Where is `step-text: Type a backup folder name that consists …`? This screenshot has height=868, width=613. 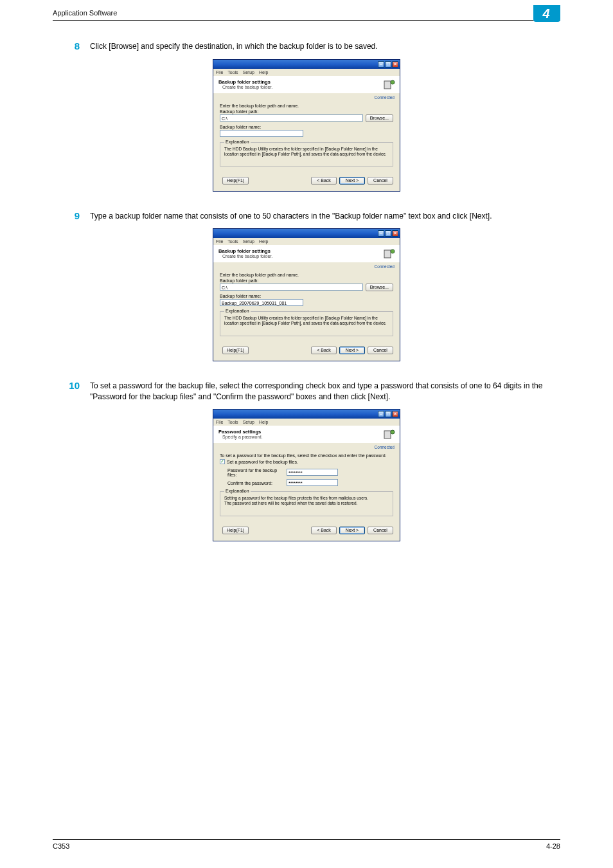
step-text: Type a backup folder name that consists … is located at coordinates (325, 216).